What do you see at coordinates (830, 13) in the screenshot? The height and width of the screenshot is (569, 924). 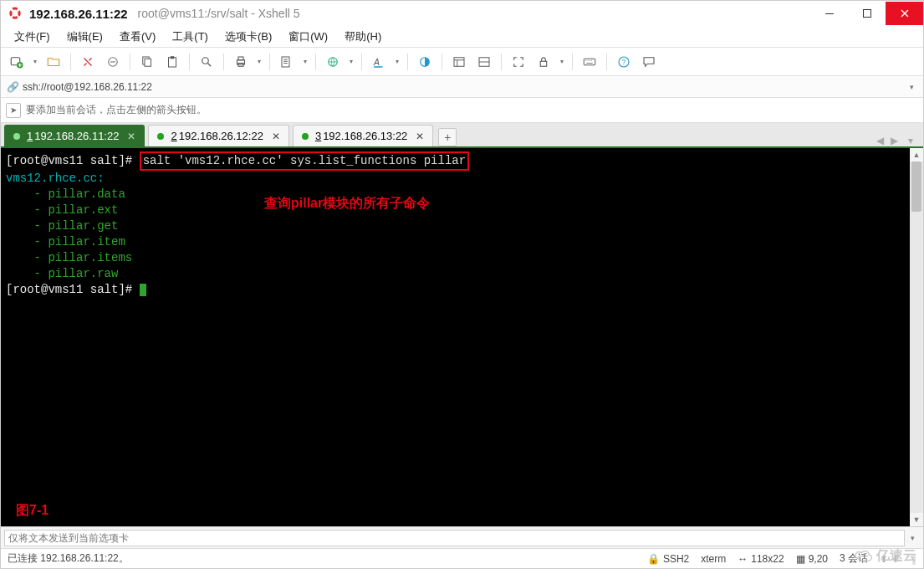 I see `minimize-button` at bounding box center [830, 13].